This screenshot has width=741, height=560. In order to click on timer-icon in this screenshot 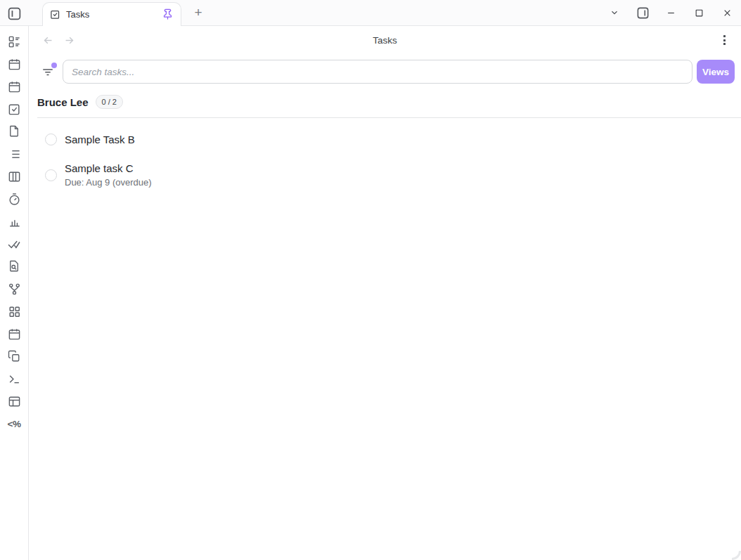, I will do `click(14, 200)`.